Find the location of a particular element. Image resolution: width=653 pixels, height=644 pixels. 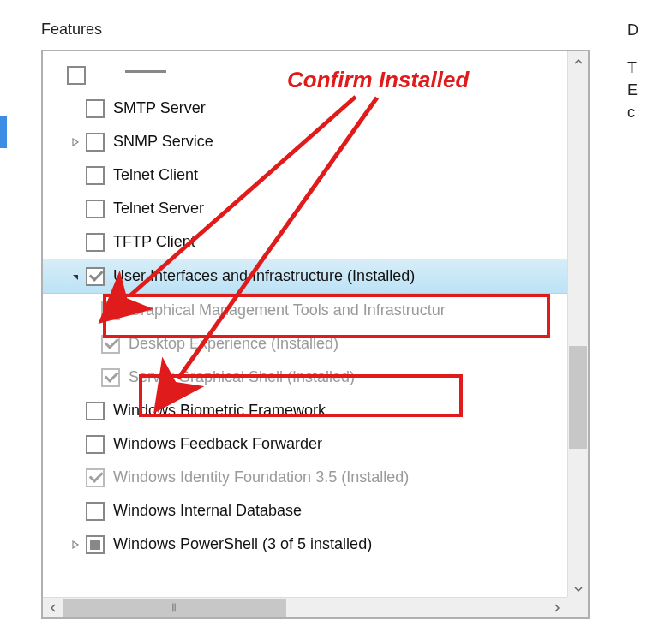

item-label: Desktop Experience (Installed) is located at coordinates (233, 344).